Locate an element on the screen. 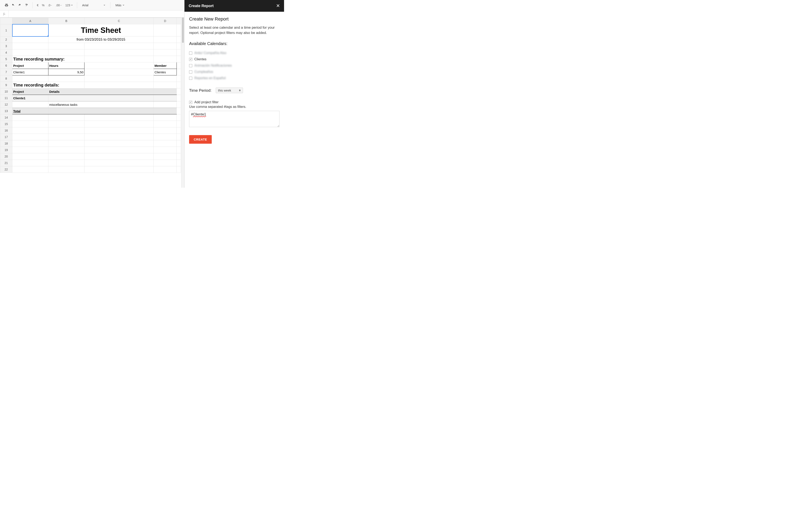  row-header: 20 is located at coordinates (6, 157).